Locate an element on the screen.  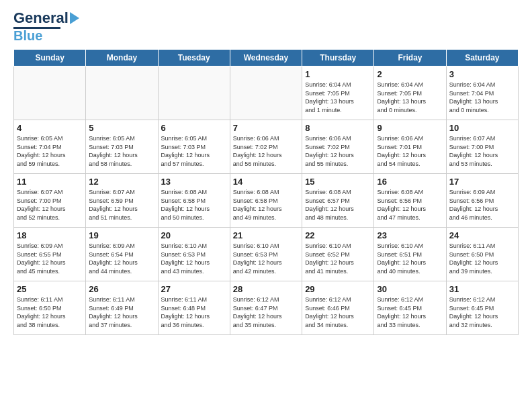
week-row-3: 18Sunrise: 6:09 AM Sunset: 6:55 PM Dayli… is located at coordinates (266, 255).